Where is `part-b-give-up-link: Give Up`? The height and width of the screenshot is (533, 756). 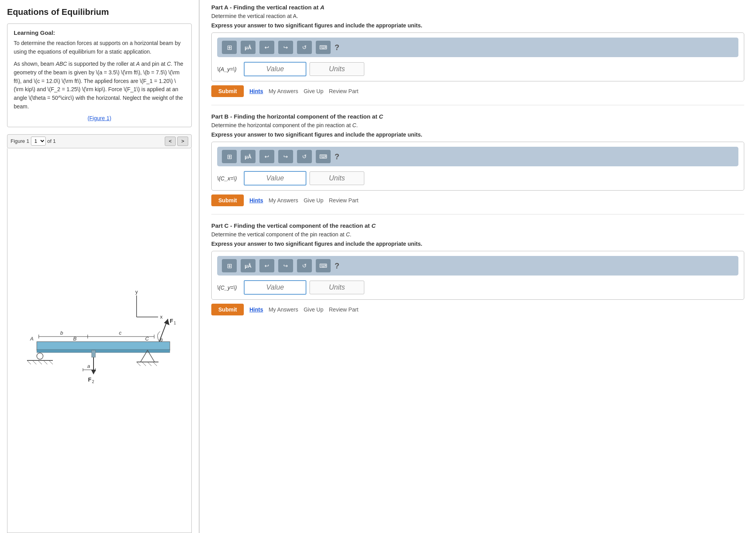
part-b-give-up-link: Give Up is located at coordinates (314, 200).